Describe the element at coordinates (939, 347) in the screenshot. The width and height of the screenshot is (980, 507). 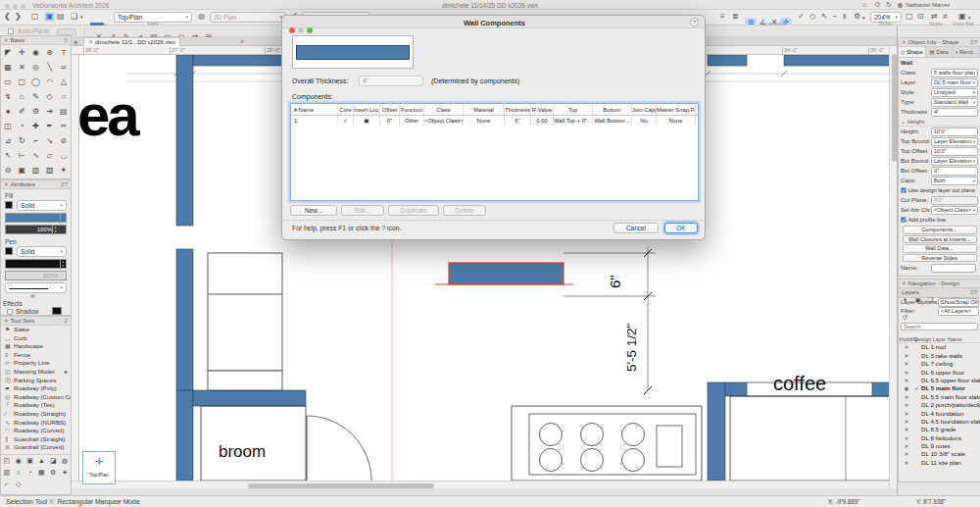
I see `design-layer-row: ✕DL 1 roof` at that location.